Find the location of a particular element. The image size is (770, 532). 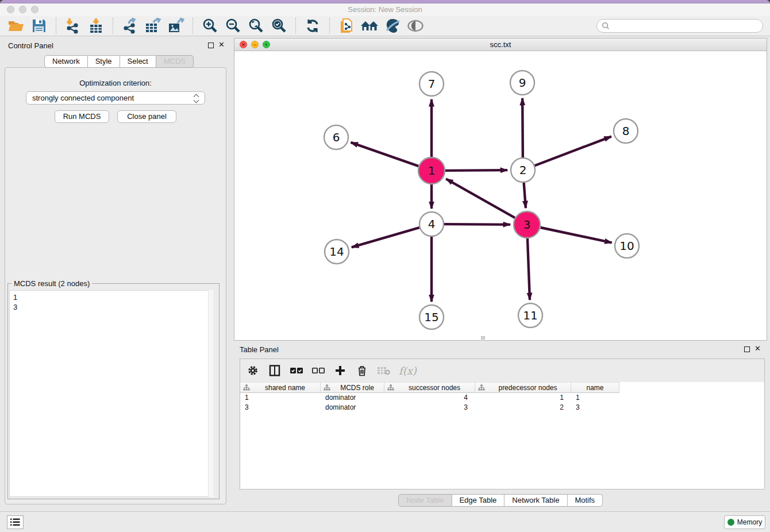

tab-motifs: Motifs is located at coordinates (585, 500).